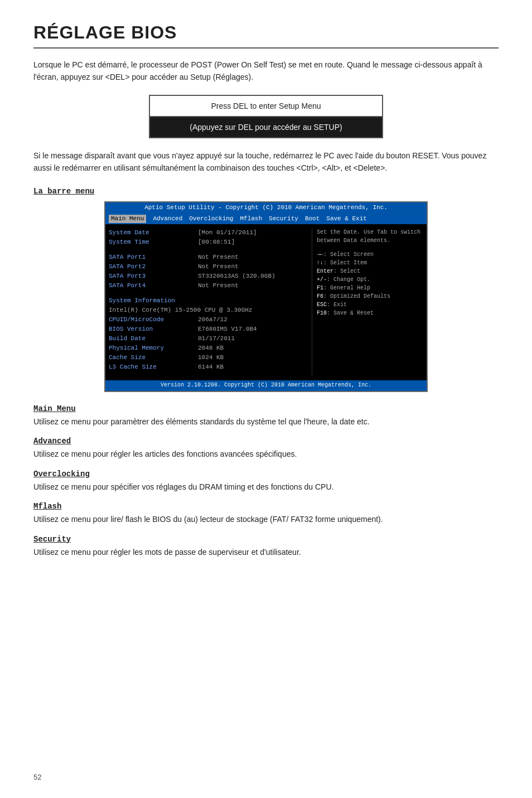 Image resolution: width=532 pixels, height=798 pixels. I want to click on menu-main-title: Main Menu, so click(266, 409).